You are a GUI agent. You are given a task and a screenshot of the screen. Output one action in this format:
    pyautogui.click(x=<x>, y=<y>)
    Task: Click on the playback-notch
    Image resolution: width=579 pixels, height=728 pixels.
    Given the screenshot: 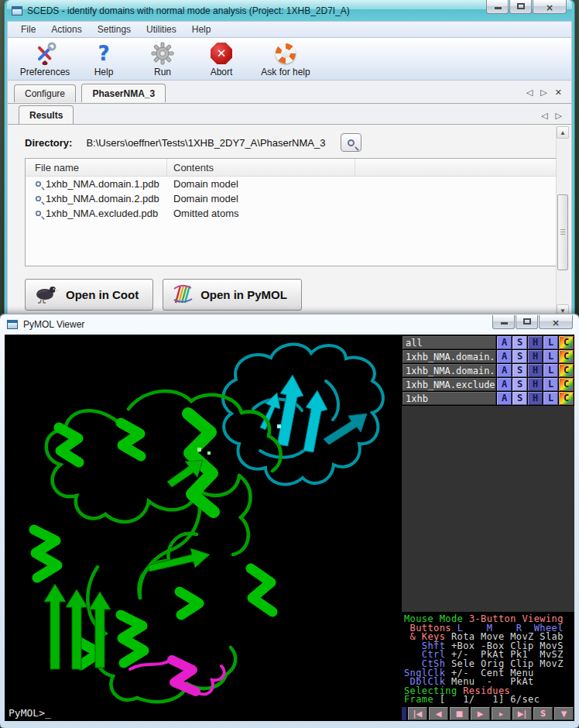 What is the action you would take?
    pyautogui.click(x=404, y=714)
    